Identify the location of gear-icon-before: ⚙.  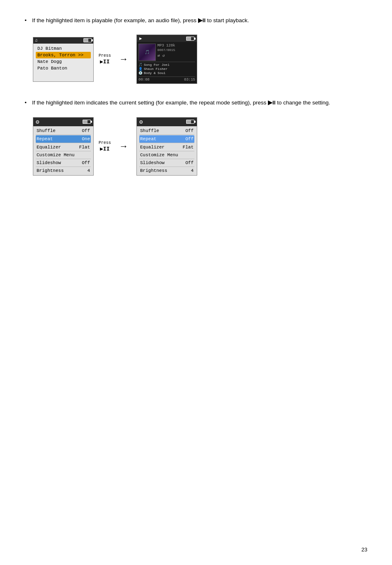
(37, 122).